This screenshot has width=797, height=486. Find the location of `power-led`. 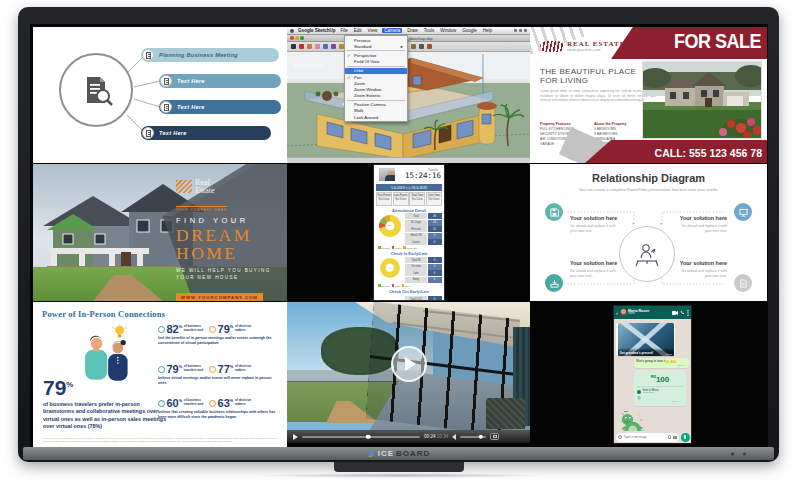

power-led is located at coordinates (744, 454).